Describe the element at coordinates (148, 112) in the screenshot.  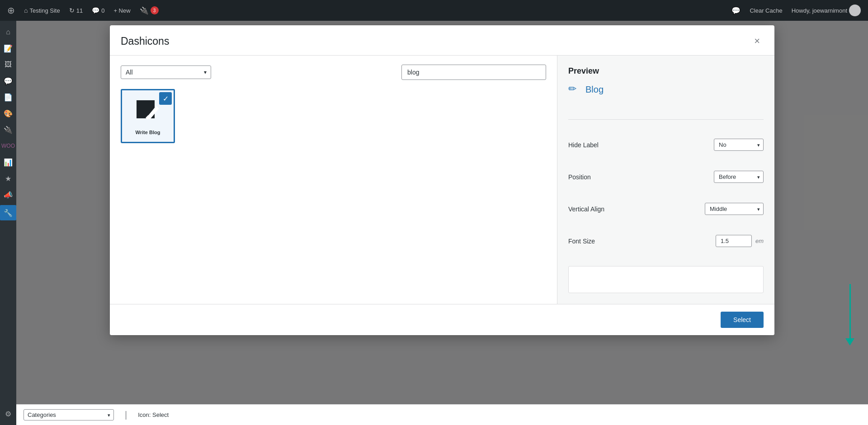
I see `write-blog-graphic` at that location.